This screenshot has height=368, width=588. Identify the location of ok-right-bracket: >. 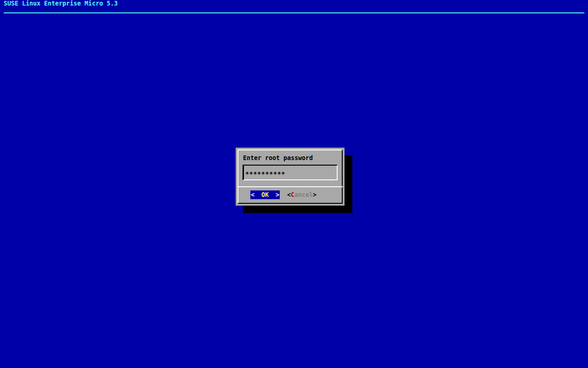
(277, 195).